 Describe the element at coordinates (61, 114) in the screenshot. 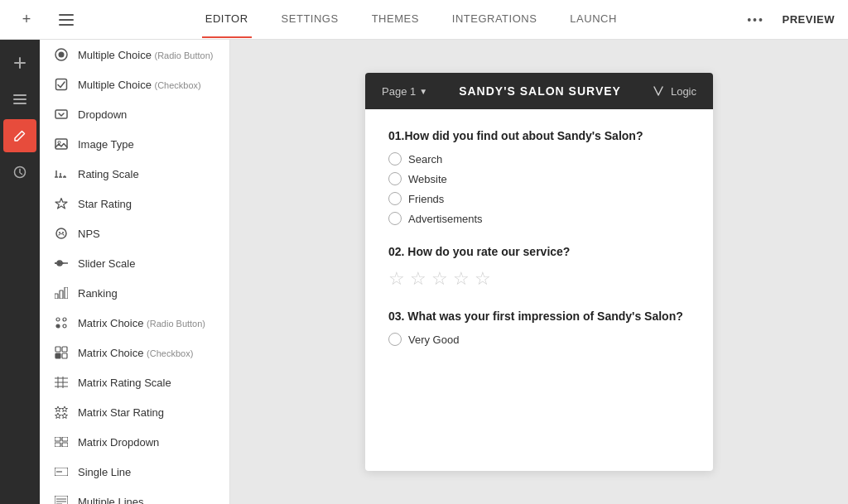

I see `dropdown-icon` at that location.